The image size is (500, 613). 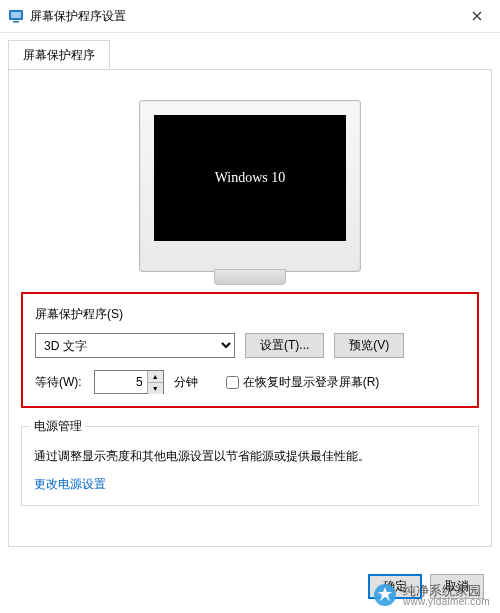 I want to click on resume-login-text: 在恢复时显示登录屏幕(R), so click(x=312, y=382).